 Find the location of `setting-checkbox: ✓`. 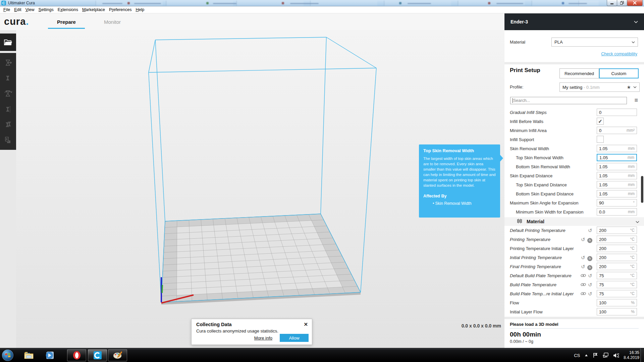

setting-checkbox: ✓ is located at coordinates (600, 121).